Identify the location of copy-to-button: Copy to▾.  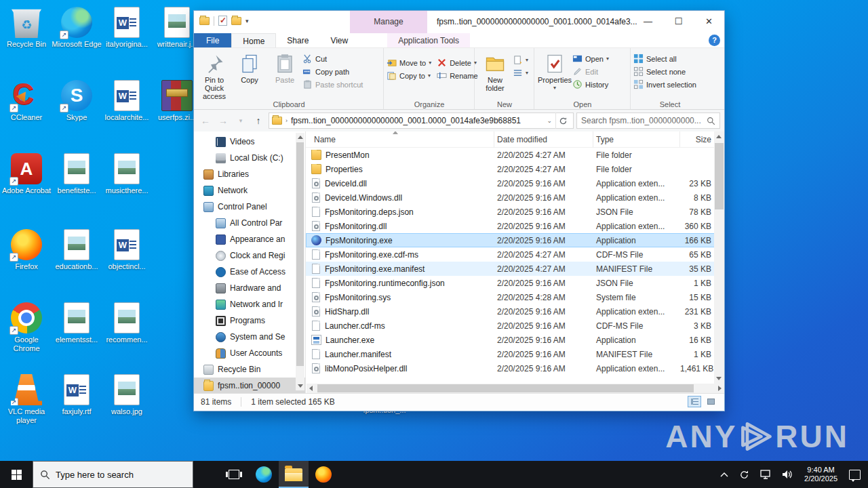
(409, 76).